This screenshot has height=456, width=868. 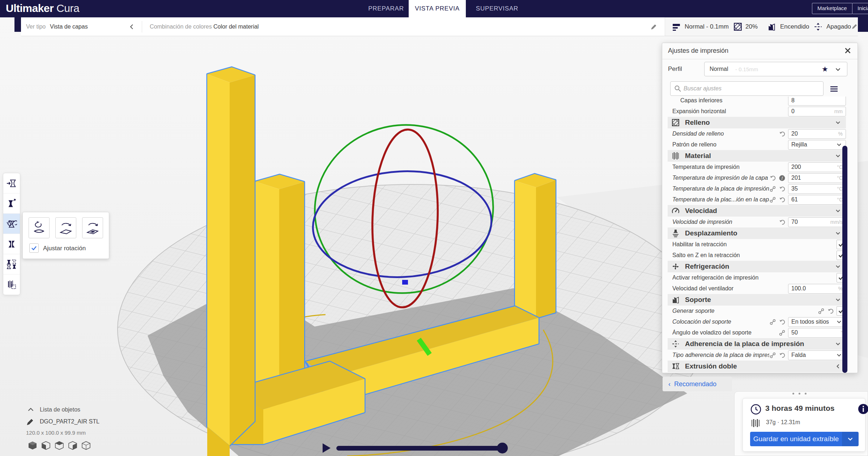 I want to click on setting-dropdown: Rejilla, so click(x=817, y=145).